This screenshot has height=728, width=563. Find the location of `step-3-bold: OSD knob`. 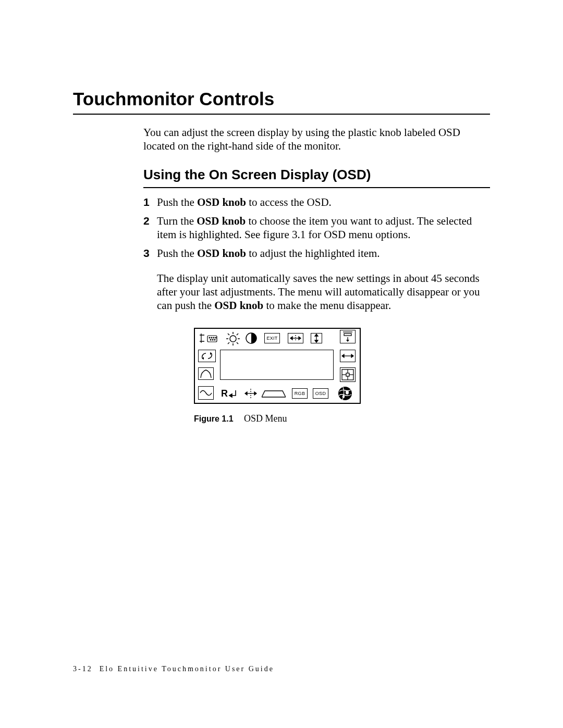

step-3-bold: OSD knob is located at coordinates (222, 253).